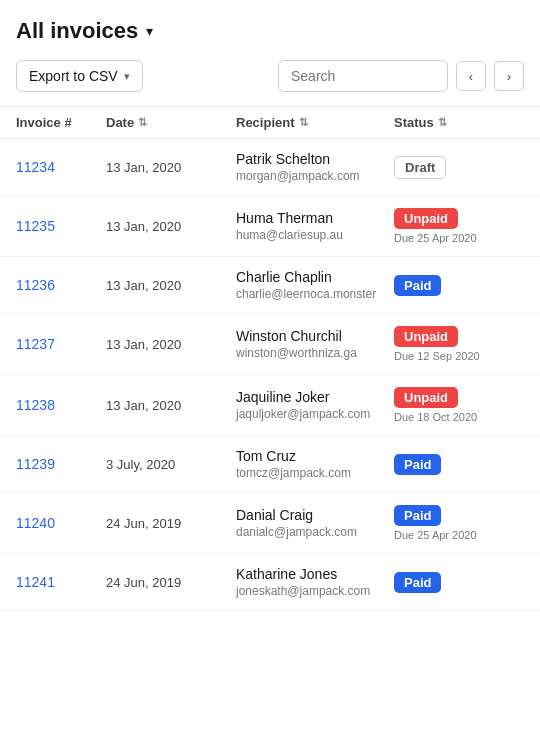 This screenshot has height=750, width=540. Describe the element at coordinates (270, 168) in the screenshot. I see `table-row: 11234 13 Jan, 2020 Patrik Schelton morga…` at that location.